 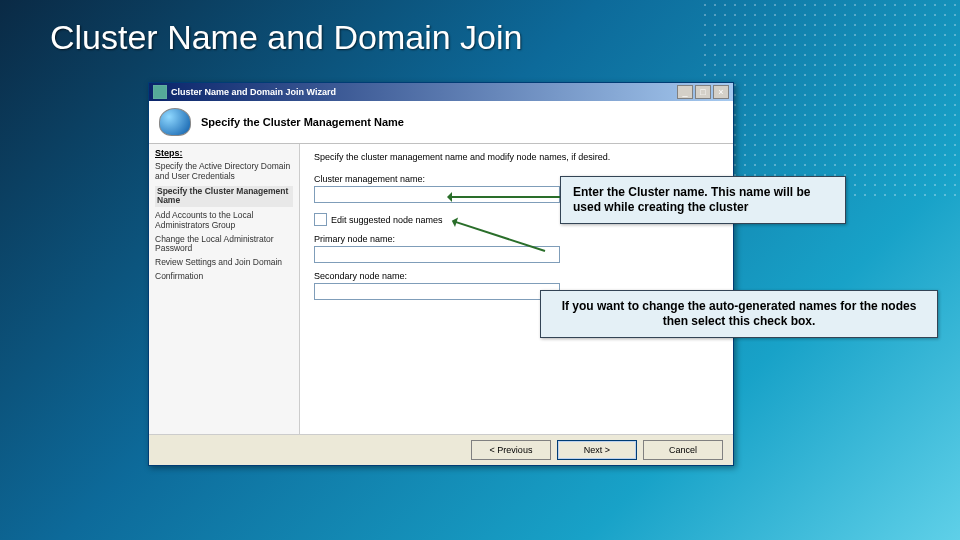 What do you see at coordinates (424, 92) in the screenshot?
I see `window-title: Cluster Name and Domain Join Wizard` at bounding box center [424, 92].